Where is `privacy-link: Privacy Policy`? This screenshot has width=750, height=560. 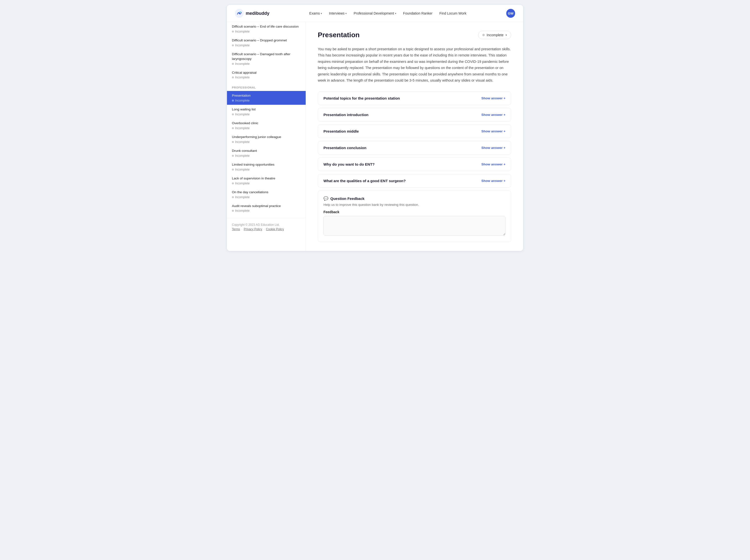 privacy-link: Privacy Policy is located at coordinates (253, 229).